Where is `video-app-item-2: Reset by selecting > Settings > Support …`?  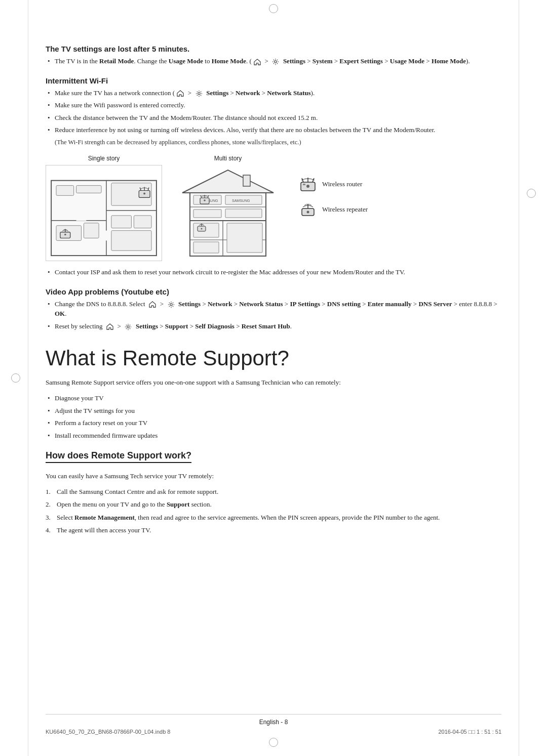 video-app-item-2: Reset by selecting > Settings > Support … is located at coordinates (274, 326).